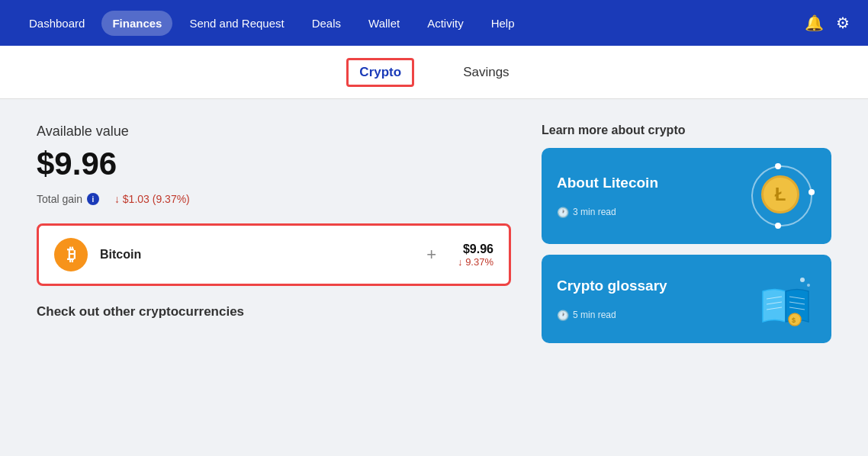 This screenshot has height=456, width=868. I want to click on tab-crypto: Crypto, so click(380, 72).